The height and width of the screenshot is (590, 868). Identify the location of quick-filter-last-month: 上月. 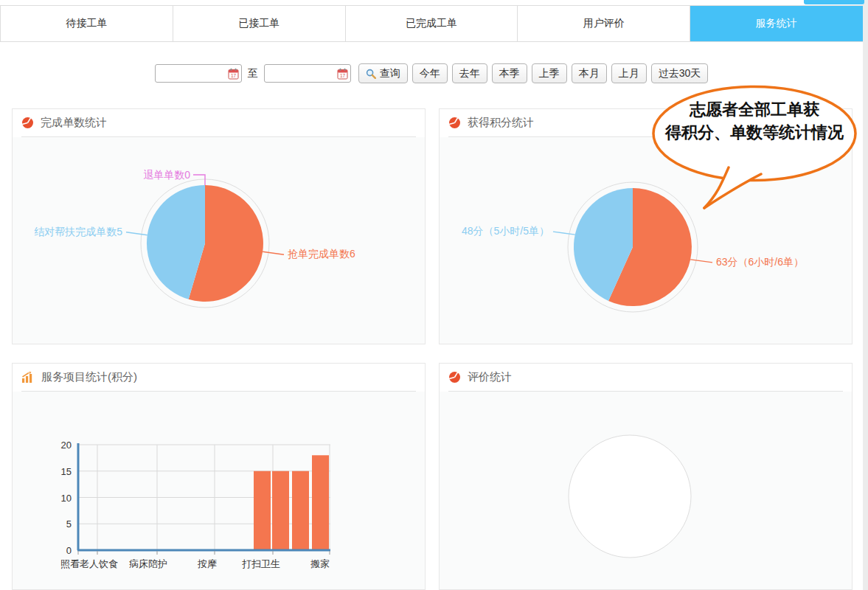
(629, 74).